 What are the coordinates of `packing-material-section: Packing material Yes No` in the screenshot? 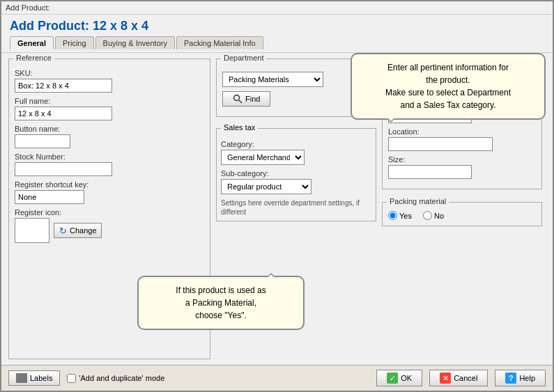 It's located at (462, 214).